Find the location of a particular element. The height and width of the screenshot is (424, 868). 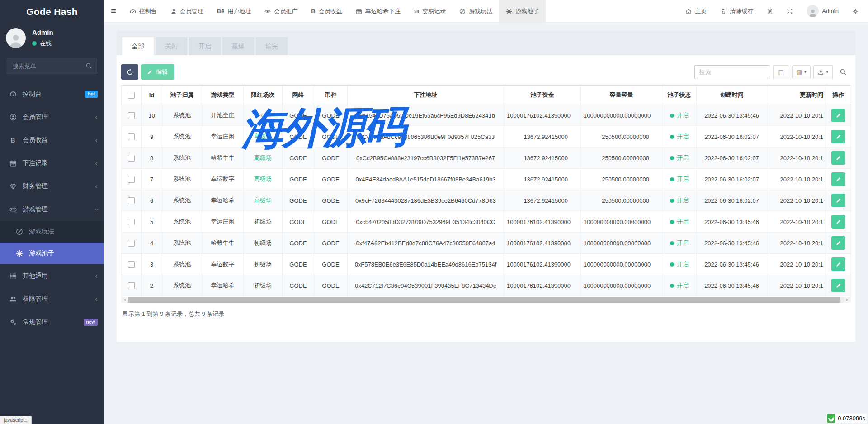

column-header-容量容量: 容量容量 is located at coordinates (622, 95).